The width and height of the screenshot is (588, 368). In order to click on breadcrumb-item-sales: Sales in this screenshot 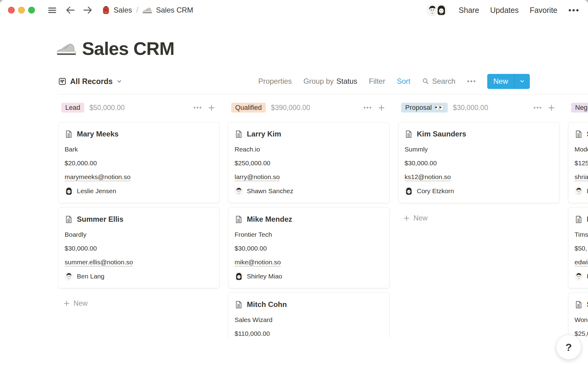, I will do `click(117, 10)`.